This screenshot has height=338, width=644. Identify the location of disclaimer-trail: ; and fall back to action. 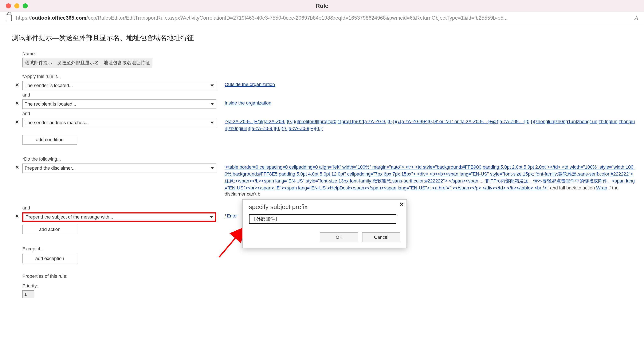
(572, 188).